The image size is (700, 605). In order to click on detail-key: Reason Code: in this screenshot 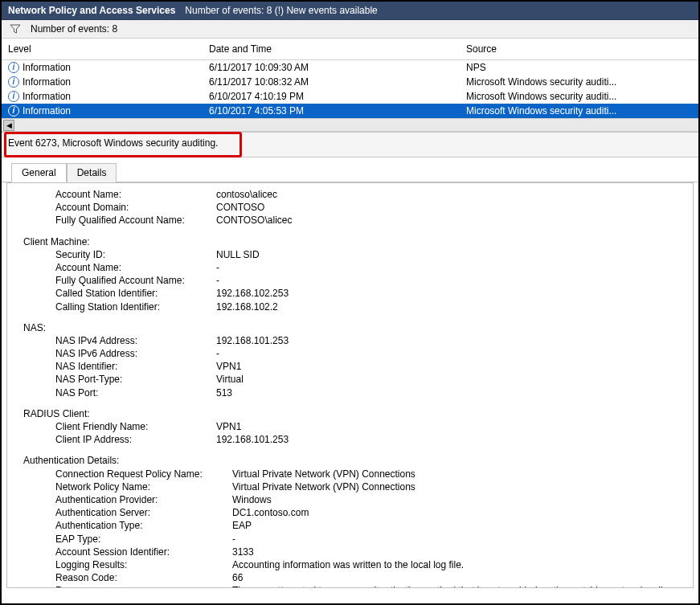, I will do `click(144, 578)`.